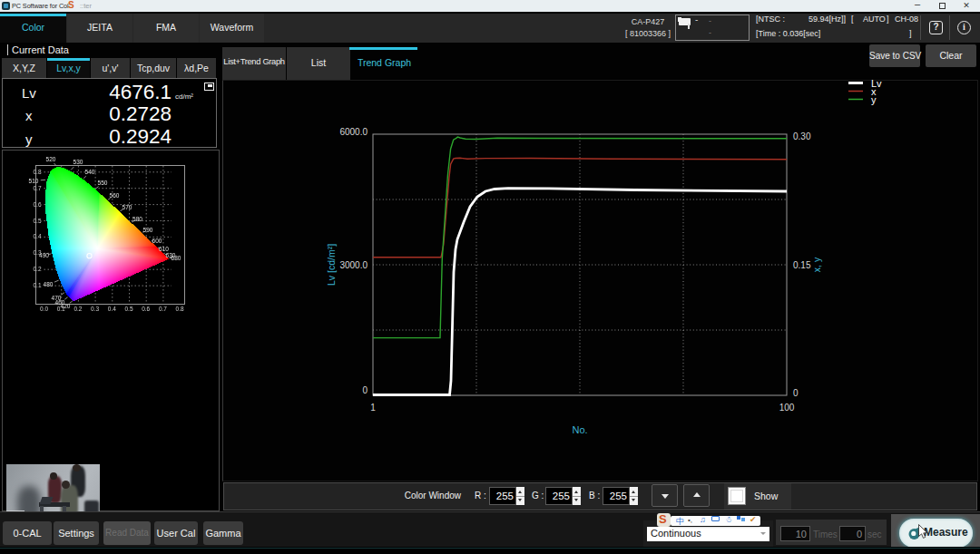  I want to click on svg-text: 0.30, so click(802, 136).